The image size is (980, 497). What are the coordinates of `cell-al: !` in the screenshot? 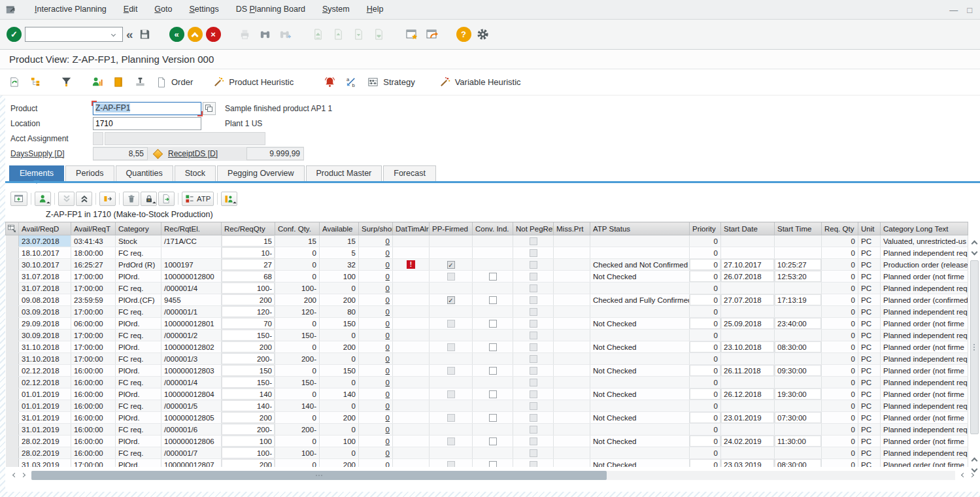 It's located at (411, 265).